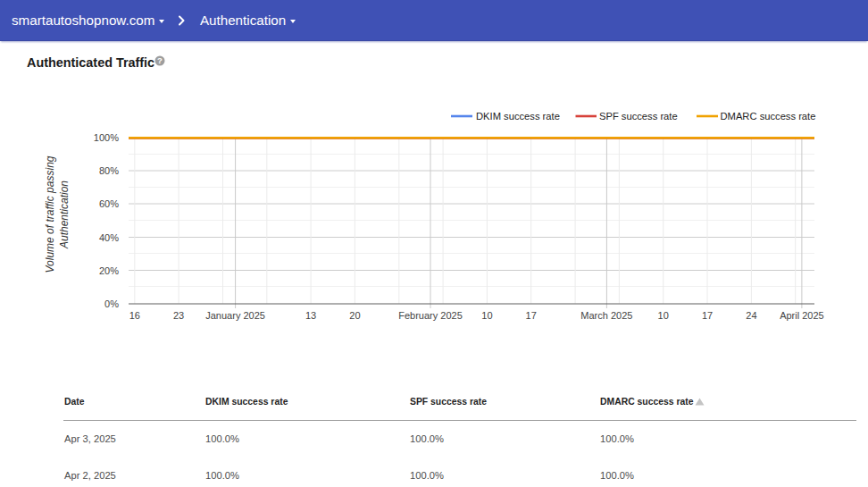  What do you see at coordinates (768, 116) in the screenshot?
I see `svg-text: DMARC success rate` at bounding box center [768, 116].